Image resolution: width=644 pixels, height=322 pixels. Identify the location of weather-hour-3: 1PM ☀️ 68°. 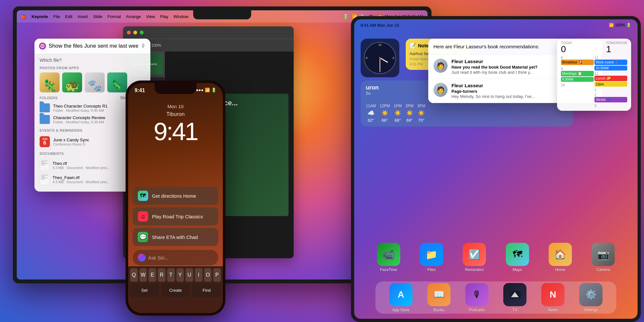
(398, 113).